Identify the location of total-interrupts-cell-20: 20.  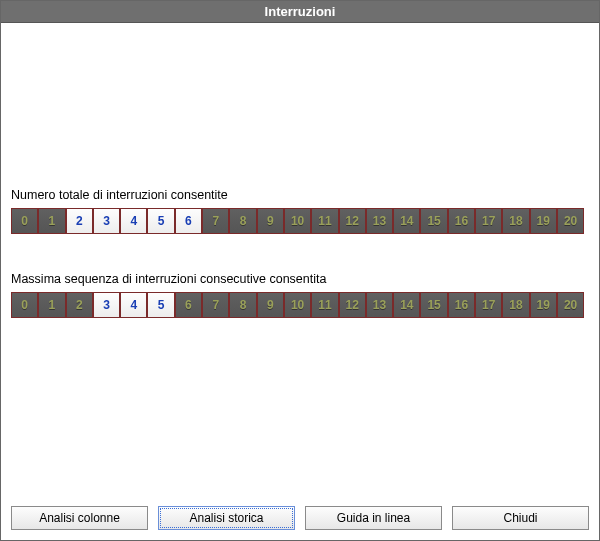
(570, 221).